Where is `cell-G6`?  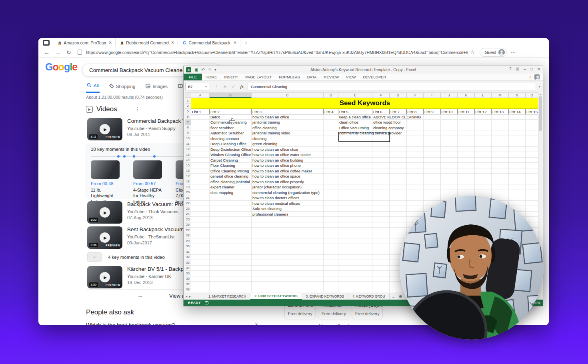 cell-G6 is located at coordinates (398, 117).